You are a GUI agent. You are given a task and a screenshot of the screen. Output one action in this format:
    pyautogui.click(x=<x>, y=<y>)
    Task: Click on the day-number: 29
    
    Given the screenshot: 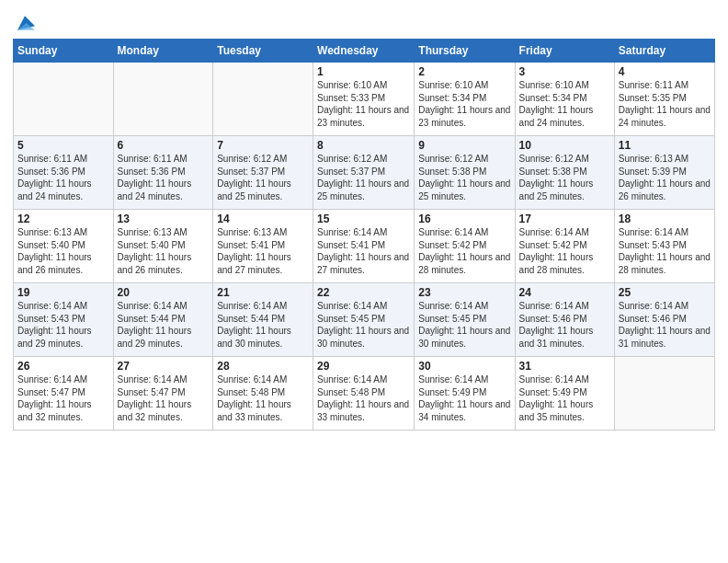 What is the action you would take?
    pyautogui.click(x=364, y=366)
    